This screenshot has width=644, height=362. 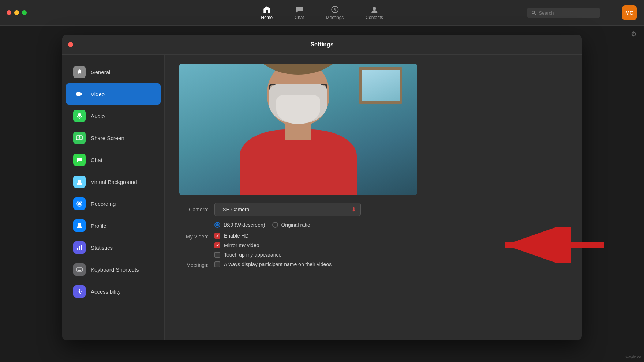 What do you see at coordinates (322, 13) in the screenshot?
I see `navigation: Home Chat Meetings` at bounding box center [322, 13].